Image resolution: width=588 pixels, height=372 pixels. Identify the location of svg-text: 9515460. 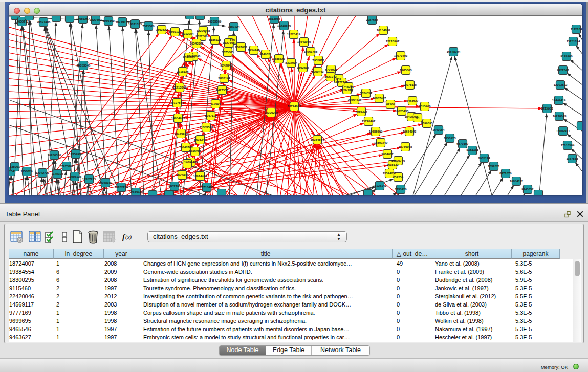
(425, 106).